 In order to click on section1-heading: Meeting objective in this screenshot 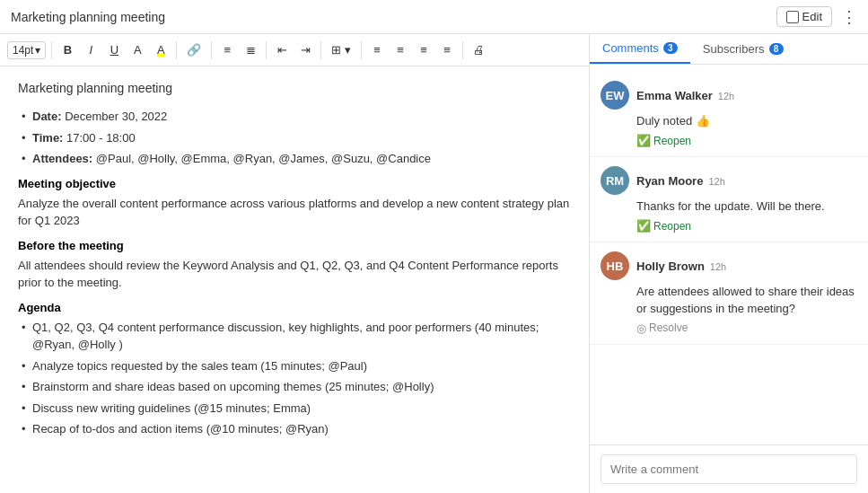, I will do `click(294, 183)`.